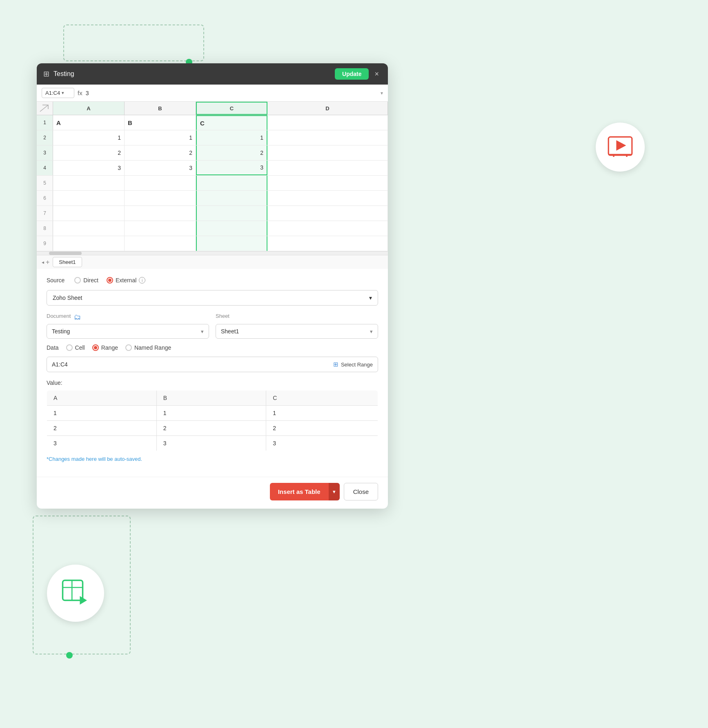 This screenshot has height=728, width=708. I want to click on row-num-9: 9, so click(45, 243).